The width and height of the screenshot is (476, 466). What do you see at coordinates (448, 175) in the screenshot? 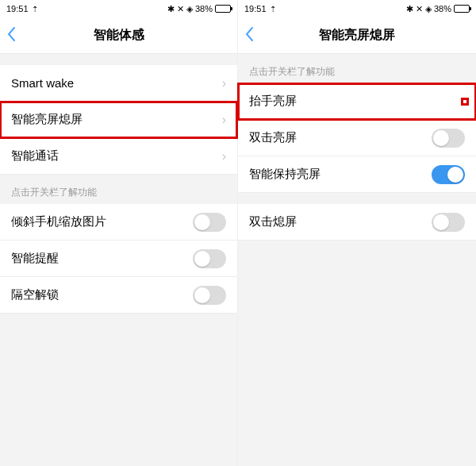
I see `toggle-keep-screen-on` at bounding box center [448, 175].